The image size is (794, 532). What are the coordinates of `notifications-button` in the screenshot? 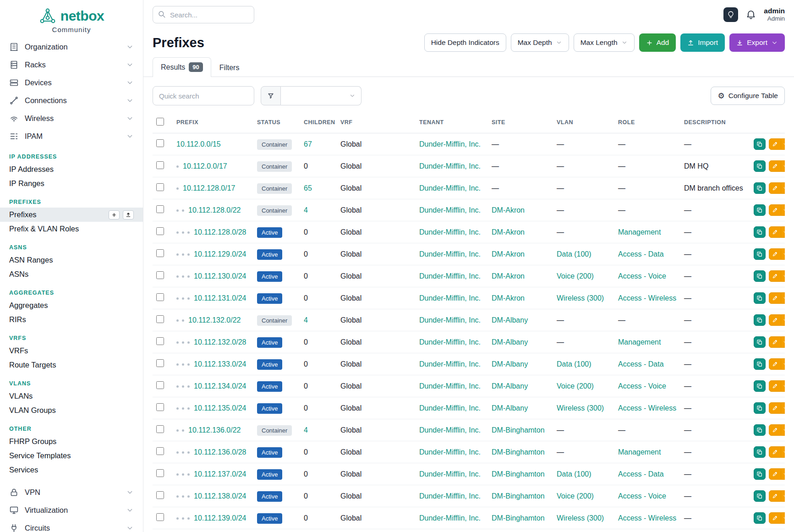 It's located at (751, 15).